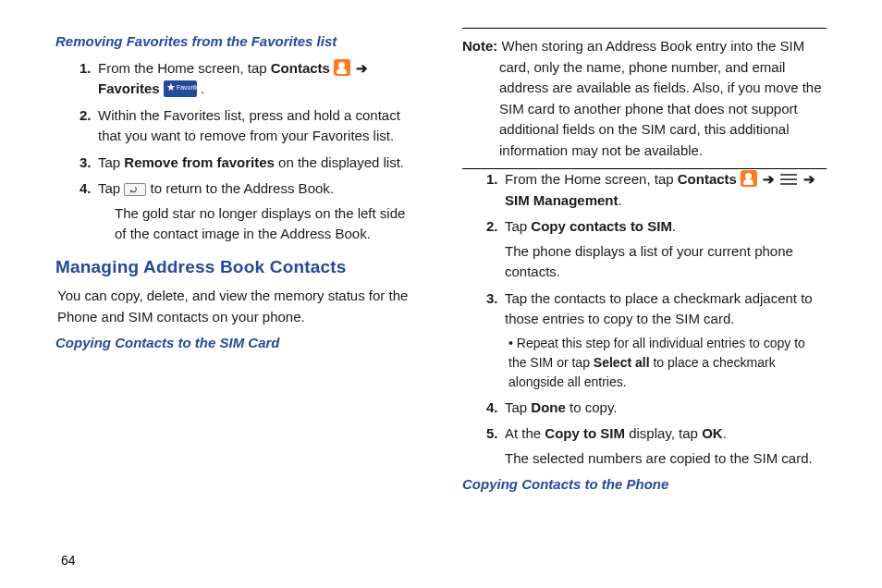  I want to click on step-subtext: The gold star no longer displays on the …, so click(259, 224).